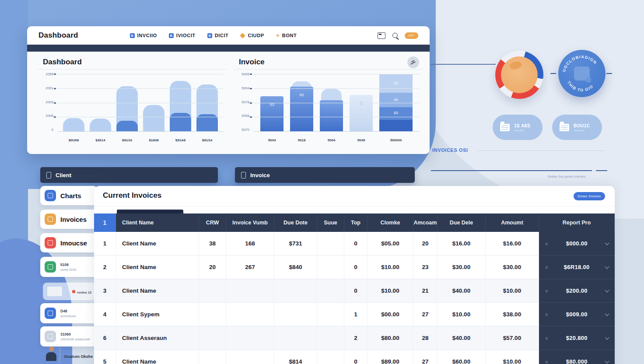 The width and height of the screenshot is (644, 364). What do you see at coordinates (390, 244) in the screenshot?
I see `cell: $05.00` at bounding box center [390, 244].